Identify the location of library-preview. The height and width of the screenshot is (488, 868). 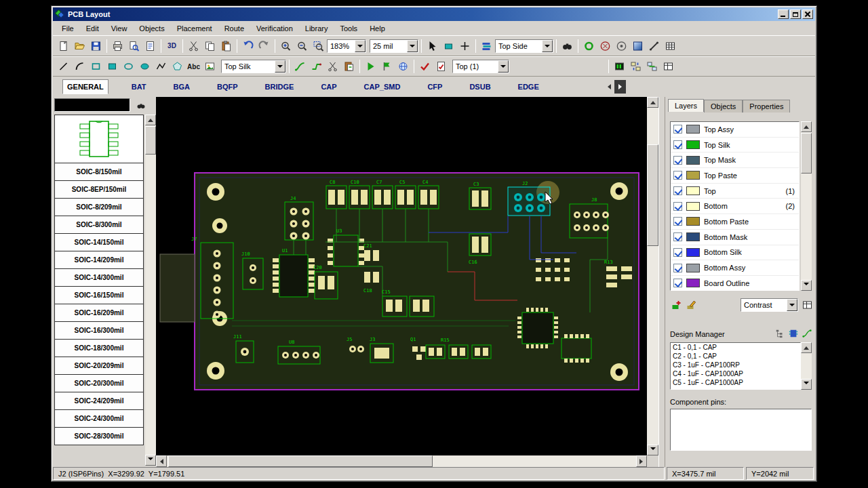
(99, 139).